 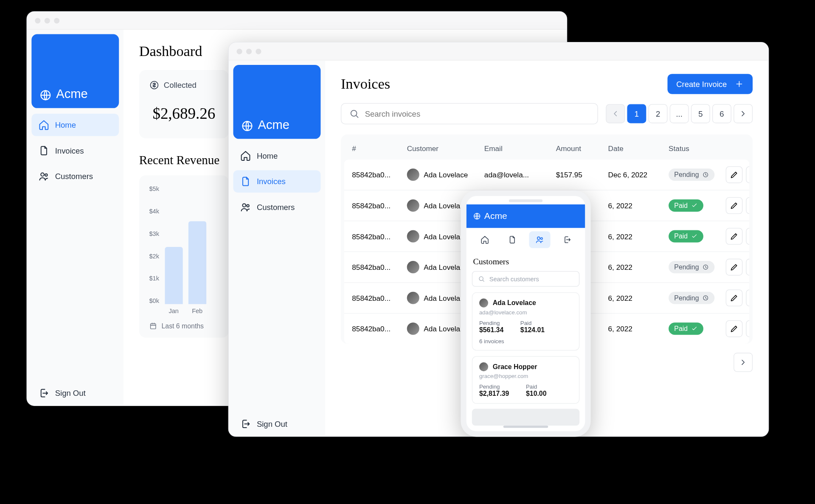 What do you see at coordinates (180, 85) in the screenshot?
I see `collected-label: Collected` at bounding box center [180, 85].